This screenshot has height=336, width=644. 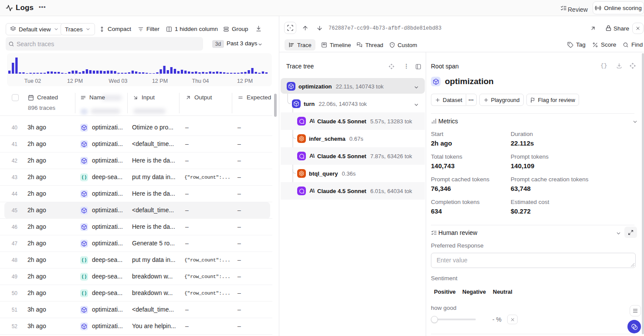 I want to click on svg-text: Wed 03, so click(x=119, y=81).